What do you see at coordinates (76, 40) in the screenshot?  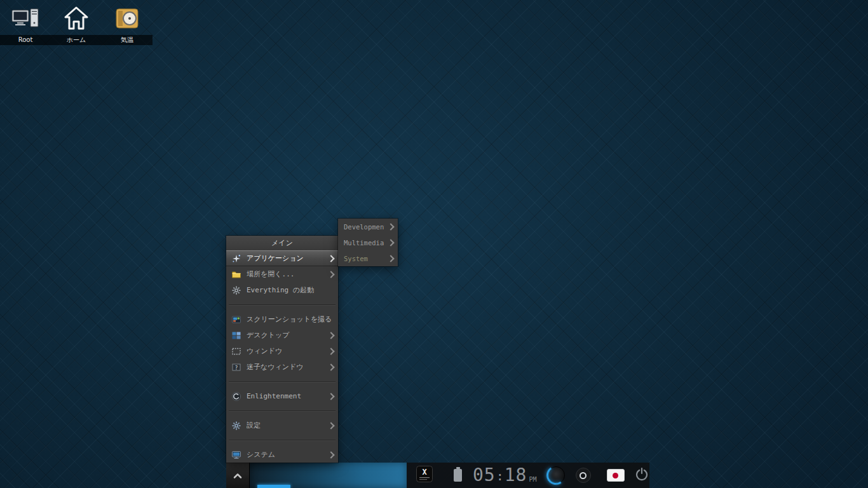 I see `desktop-icon-label: ホーム` at bounding box center [76, 40].